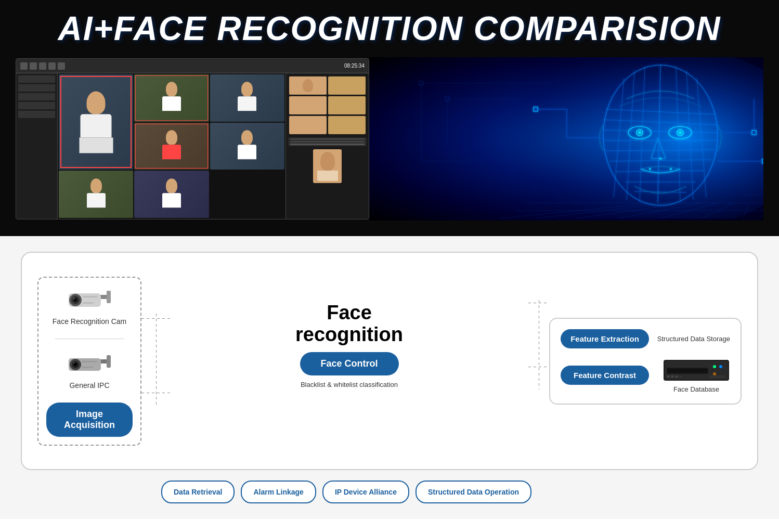 The image size is (779, 532). Describe the element at coordinates (696, 375) in the screenshot. I see `nvr-container: Face Database` at that location.